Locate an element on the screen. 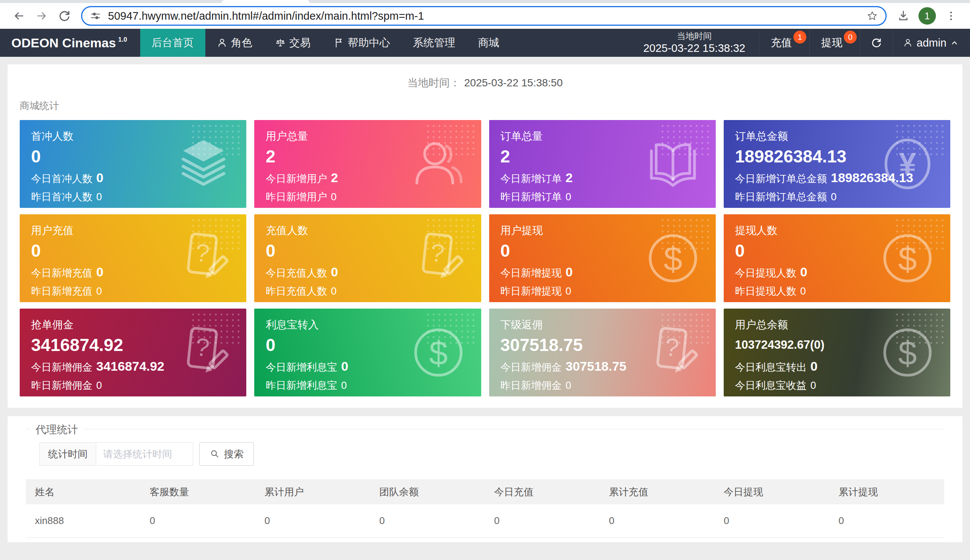 The image size is (970, 560). withdraw-badge: 0 is located at coordinates (850, 37).